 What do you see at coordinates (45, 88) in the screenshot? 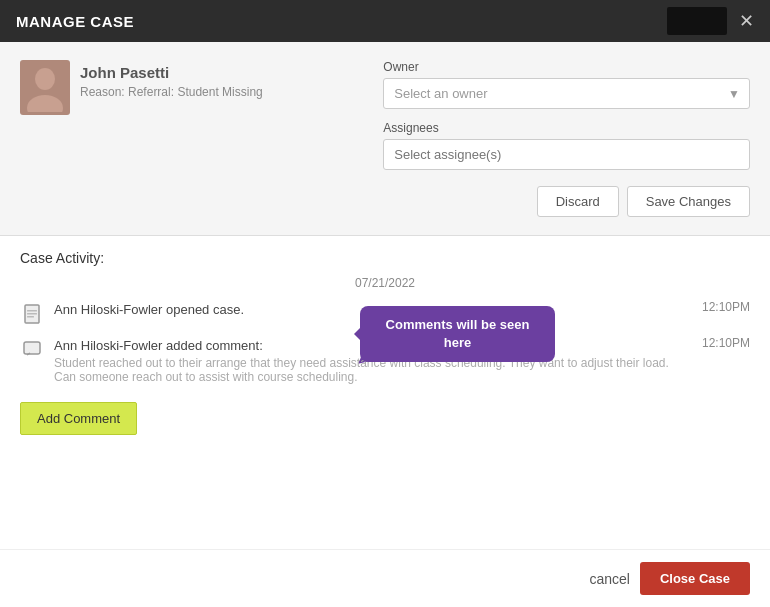
I see `avatar-image` at bounding box center [45, 88].